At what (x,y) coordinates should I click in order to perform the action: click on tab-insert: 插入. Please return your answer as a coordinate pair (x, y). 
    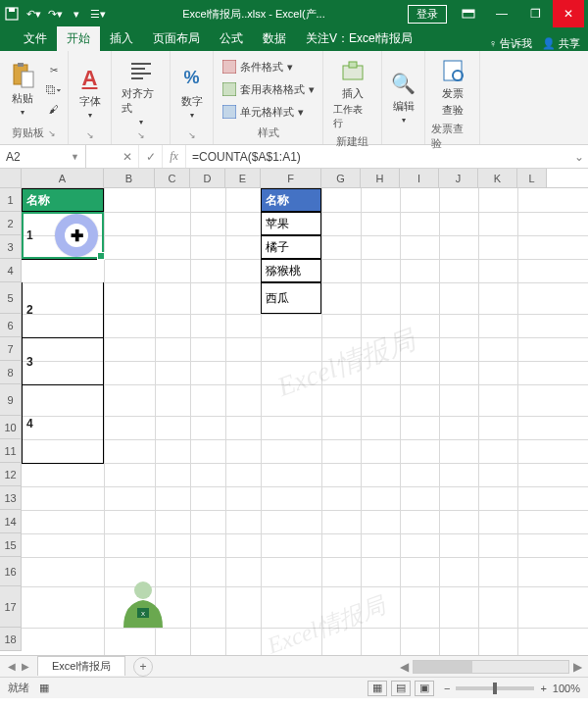
    Looking at the image, I should click on (122, 39).